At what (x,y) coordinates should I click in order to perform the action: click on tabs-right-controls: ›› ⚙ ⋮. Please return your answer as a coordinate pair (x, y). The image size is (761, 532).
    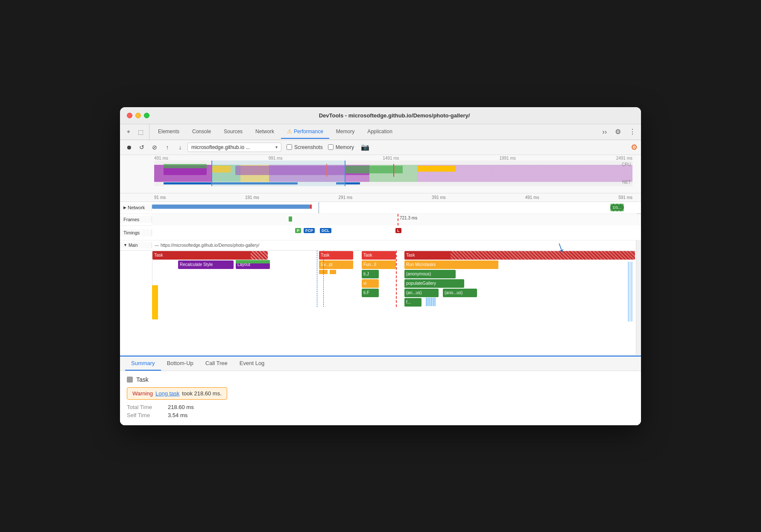
    Looking at the image, I should click on (619, 132).